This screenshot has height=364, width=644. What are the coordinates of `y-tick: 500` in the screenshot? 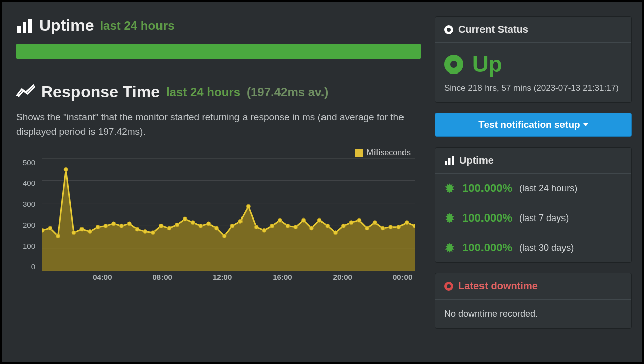 It's located at (26, 162).